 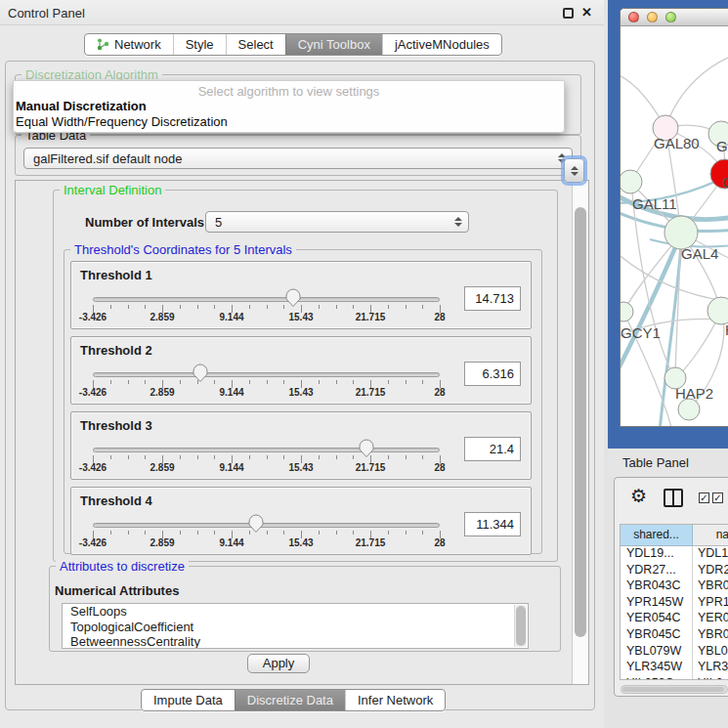 What do you see at coordinates (188, 700) in the screenshot?
I see `tab-impute-data: Impute Data` at bounding box center [188, 700].